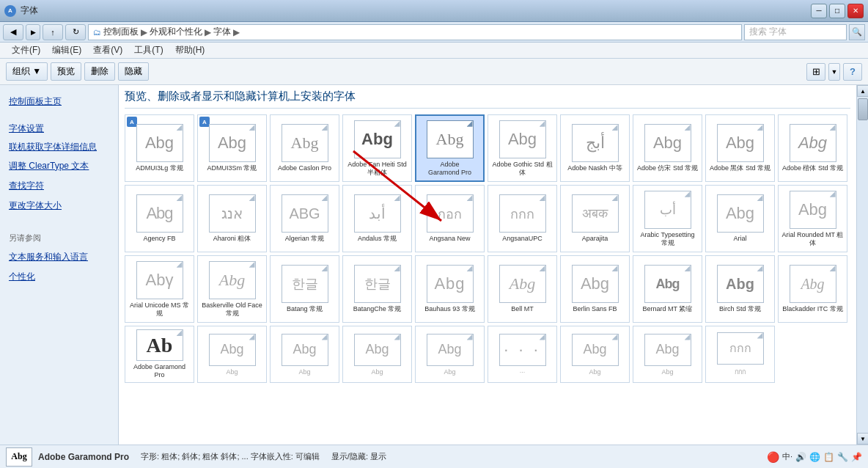  I want to click on font-item-garamond: Abg AdobeGaramond Pro, so click(450, 148).